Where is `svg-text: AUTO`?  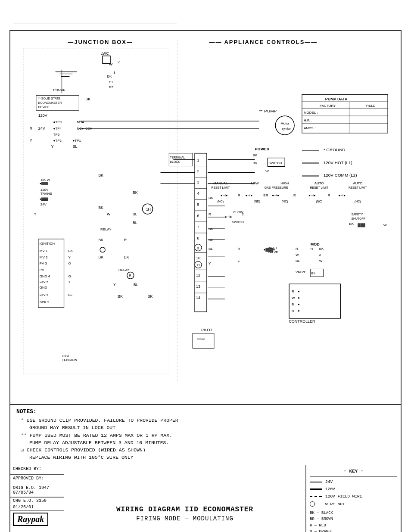 svg-text: AUTO is located at coordinates (319, 184).